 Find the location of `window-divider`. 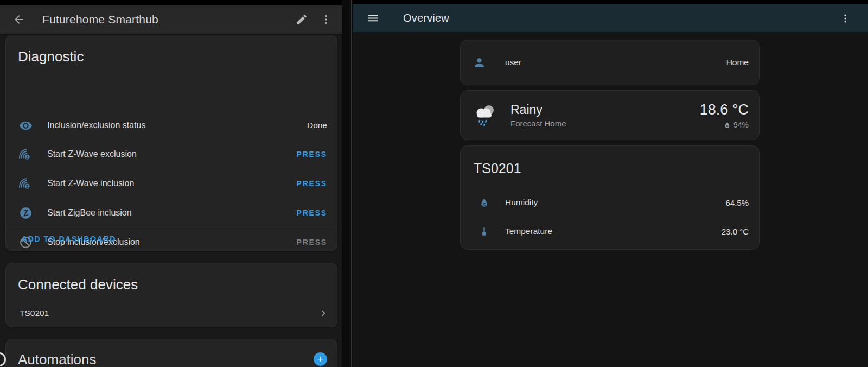

window-divider is located at coordinates (347, 184).